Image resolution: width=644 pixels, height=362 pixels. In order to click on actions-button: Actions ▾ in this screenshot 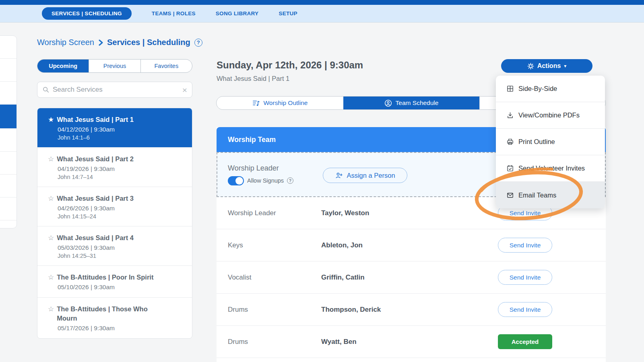, I will do `click(547, 66)`.